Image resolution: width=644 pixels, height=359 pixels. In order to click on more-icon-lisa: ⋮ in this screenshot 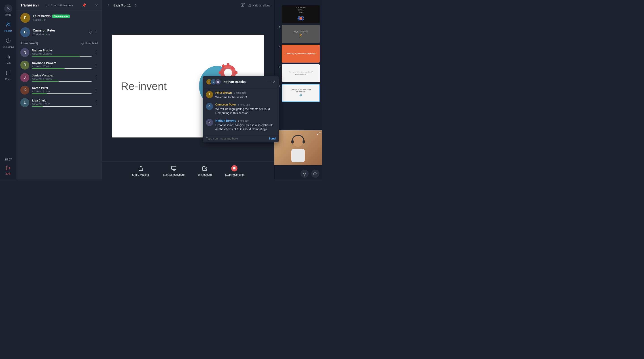, I will do `click(96, 102)`.